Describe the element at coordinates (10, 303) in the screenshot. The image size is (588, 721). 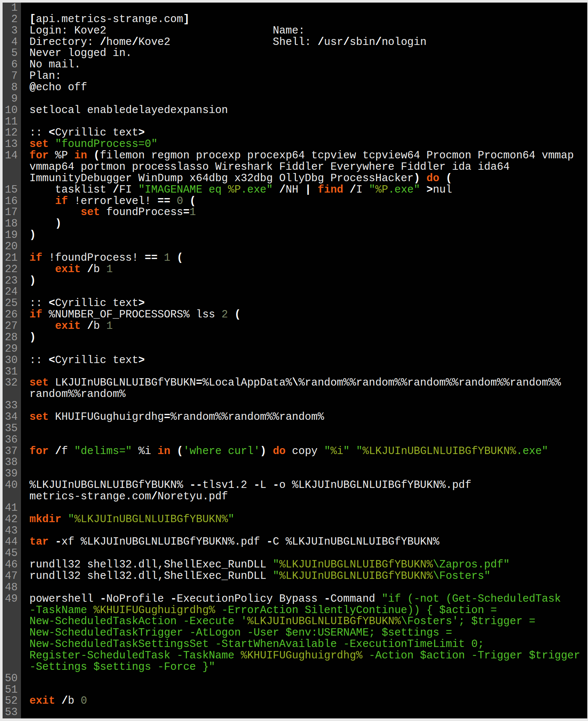
I see `line-number: 25` at that location.